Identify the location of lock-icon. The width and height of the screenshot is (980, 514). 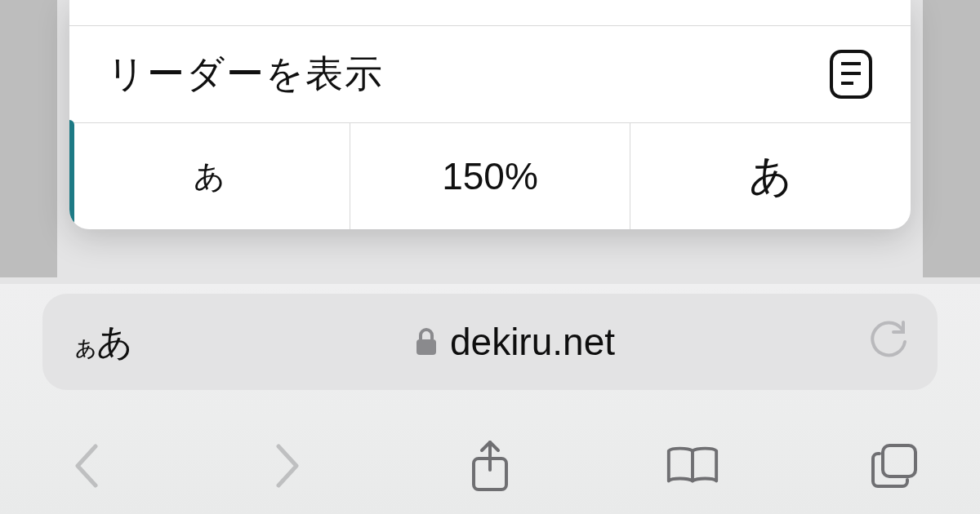
(426, 342).